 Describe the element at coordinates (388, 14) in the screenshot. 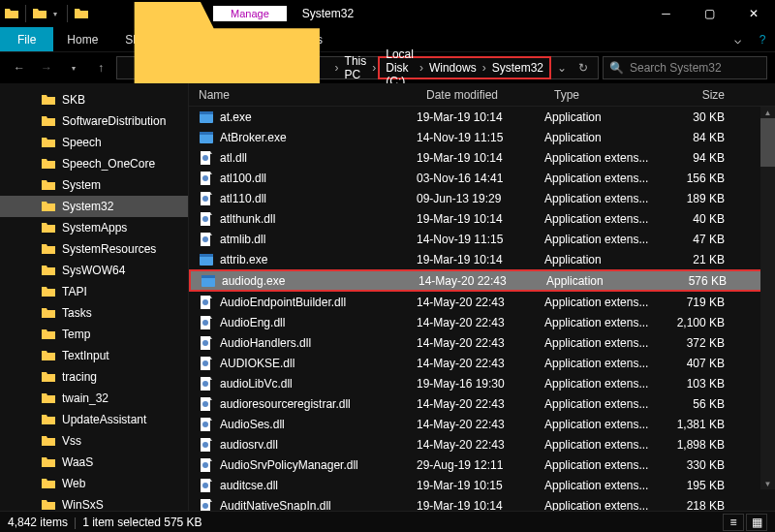

I see `title-bar: ▾ Manage System32 ─ ▢ ✕` at that location.